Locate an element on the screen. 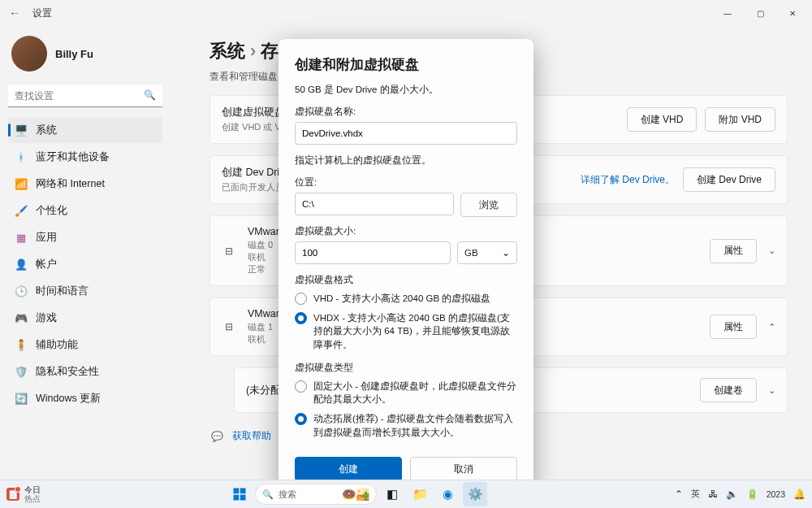 This screenshot has height=508, width=812. vhd-name-label: 虚拟硬盘名称: is located at coordinates (406, 112).